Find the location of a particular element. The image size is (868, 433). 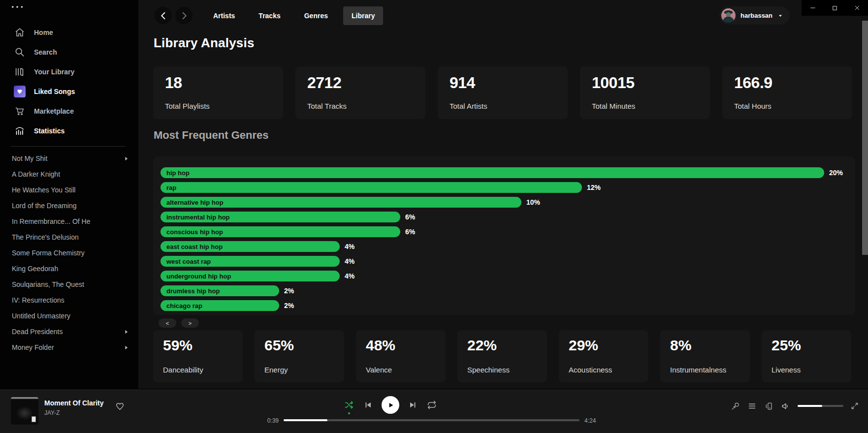

feature-value: 8% is located at coordinates (705, 345).